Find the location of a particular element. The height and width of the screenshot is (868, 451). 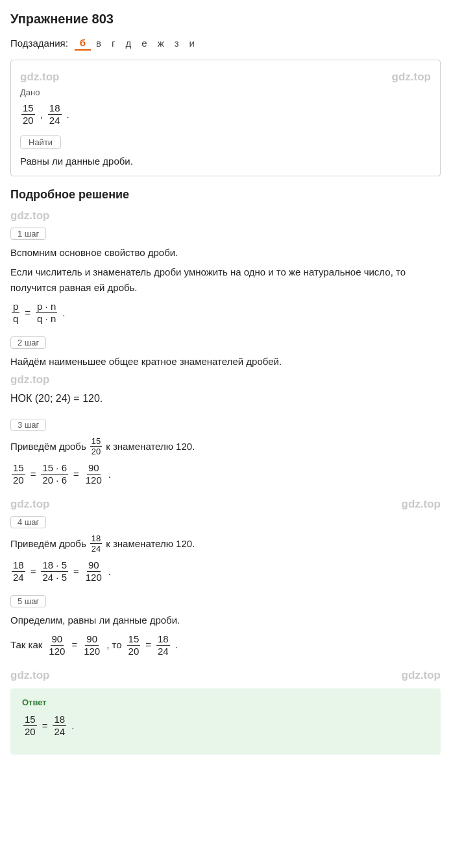

step-3-frac1: 15 20 is located at coordinates (18, 475).